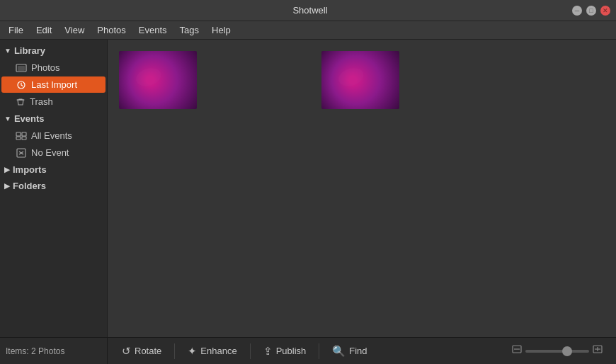 This screenshot has height=364, width=616. I want to click on status-area: Items: 2 Photos, so click(54, 351).